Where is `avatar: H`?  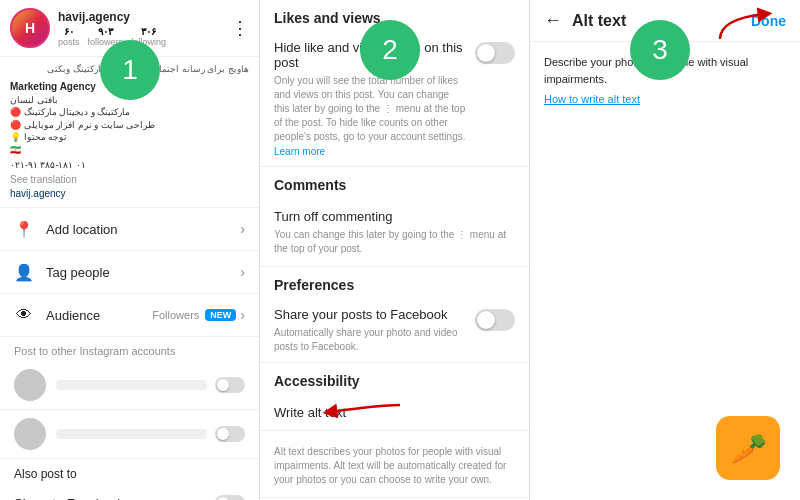 avatar: H is located at coordinates (30, 28).